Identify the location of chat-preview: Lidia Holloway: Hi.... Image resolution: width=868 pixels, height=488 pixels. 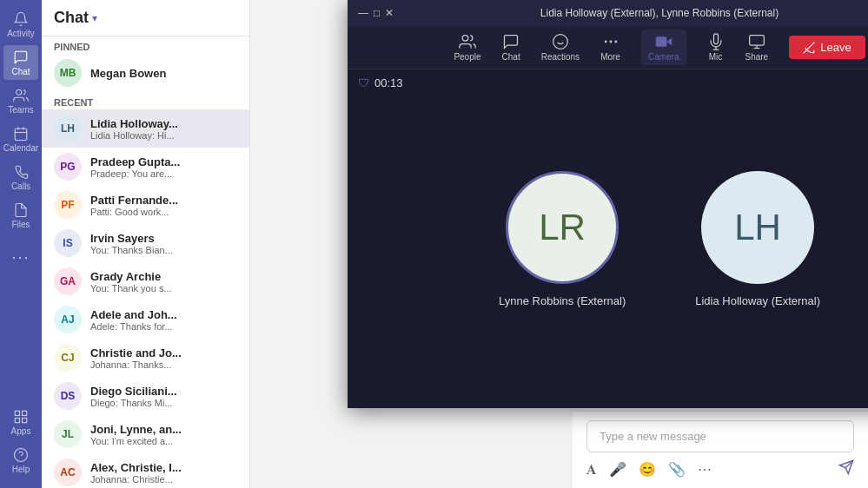
(163, 135).